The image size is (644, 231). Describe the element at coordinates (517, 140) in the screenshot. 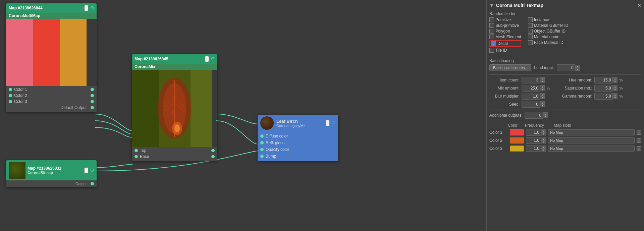

I see `color2-swatch` at that location.